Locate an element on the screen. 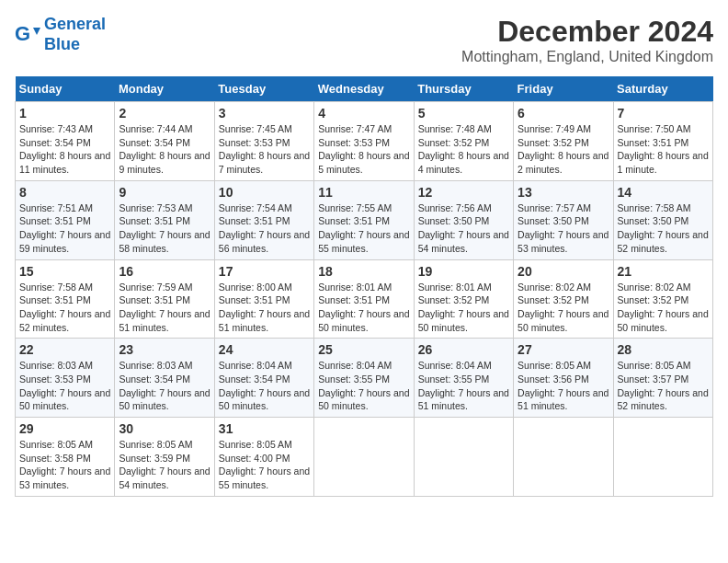 This screenshot has width=728, height=563. daylight-label: Daylight: 8 hours and 9 minutes. is located at coordinates (164, 162).